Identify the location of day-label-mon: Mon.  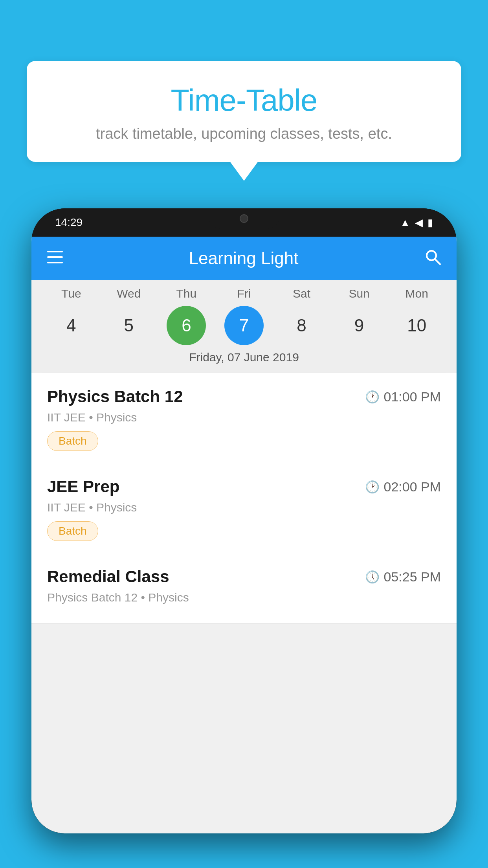
(417, 294).